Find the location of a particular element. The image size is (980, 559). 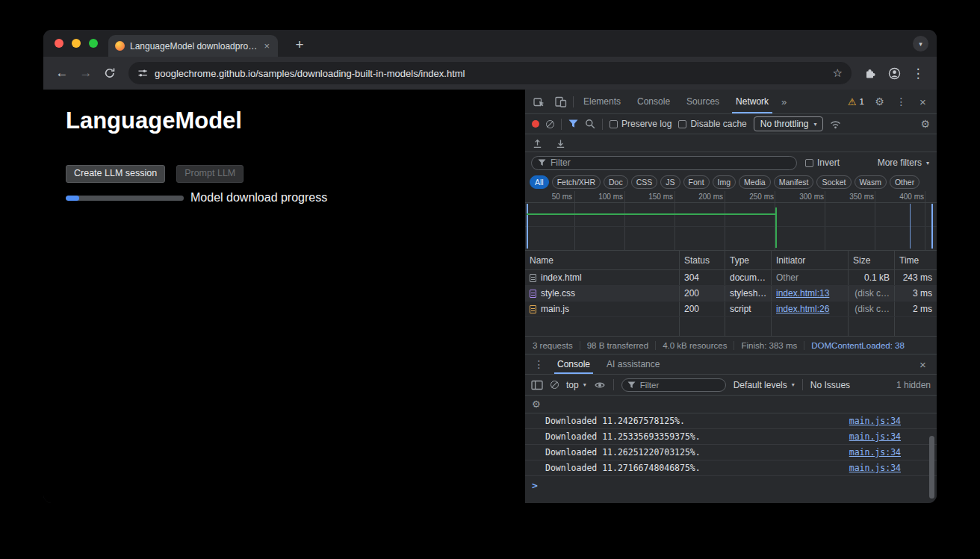

initiator-link: index.html:13 is located at coordinates (802, 293).